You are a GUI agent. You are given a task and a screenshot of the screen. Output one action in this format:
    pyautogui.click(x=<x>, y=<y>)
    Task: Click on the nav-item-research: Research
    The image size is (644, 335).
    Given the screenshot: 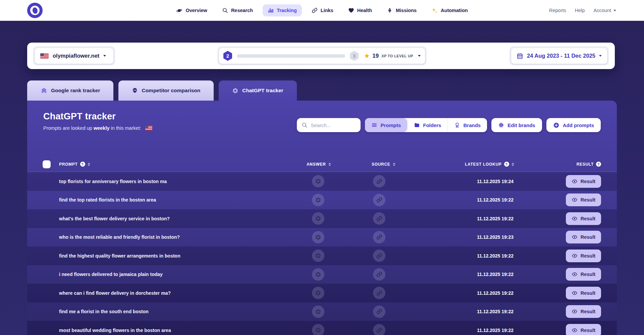 What is the action you would take?
    pyautogui.click(x=237, y=10)
    